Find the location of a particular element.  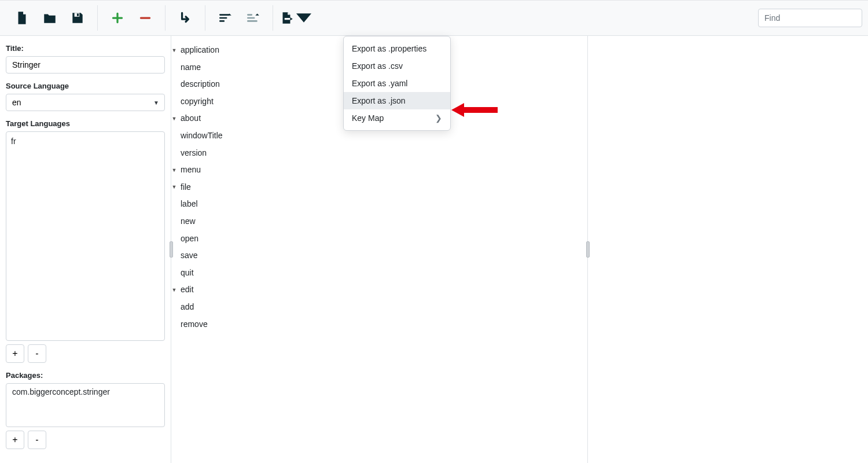

sort-asc-button is located at coordinates (253, 18).